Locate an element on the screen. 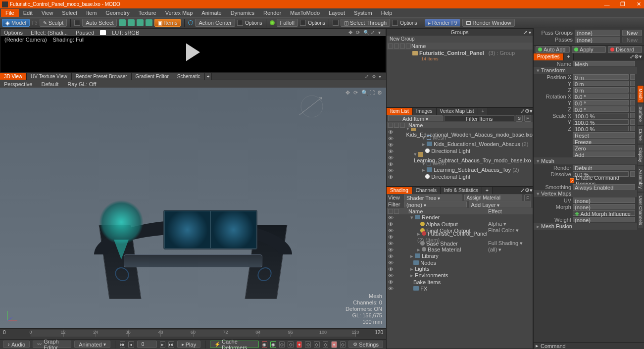 This screenshot has height=349, width=644. stab-assembly: Assembly is located at coordinates (641, 179).